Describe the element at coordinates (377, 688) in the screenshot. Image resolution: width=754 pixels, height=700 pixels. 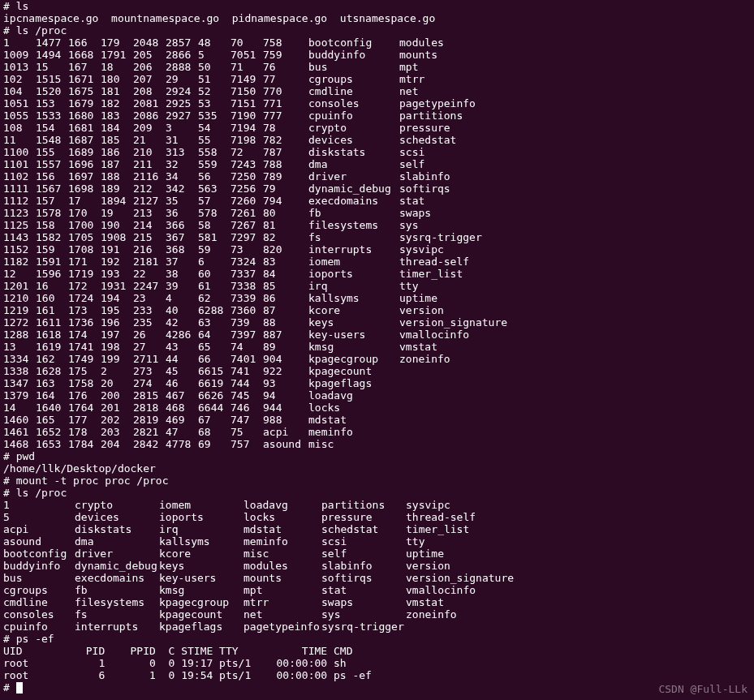
I see `prompt-line: #` at that location.